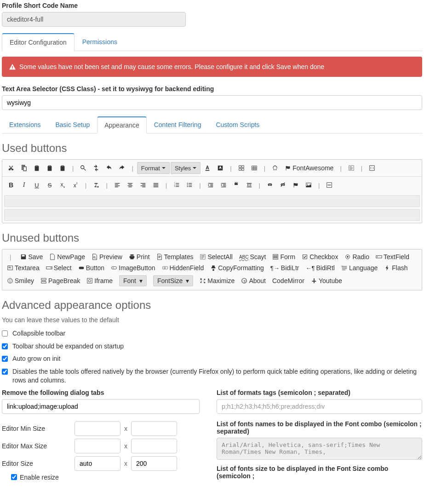  I want to click on fontsize-dropdown: FontSize▾, so click(173, 281).